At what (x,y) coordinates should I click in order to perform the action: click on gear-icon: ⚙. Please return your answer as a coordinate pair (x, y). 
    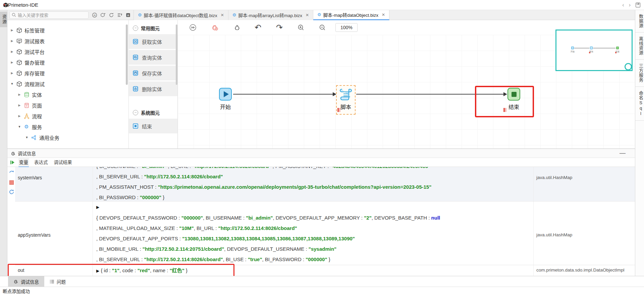
    Looking at the image, I should click on (140, 15).